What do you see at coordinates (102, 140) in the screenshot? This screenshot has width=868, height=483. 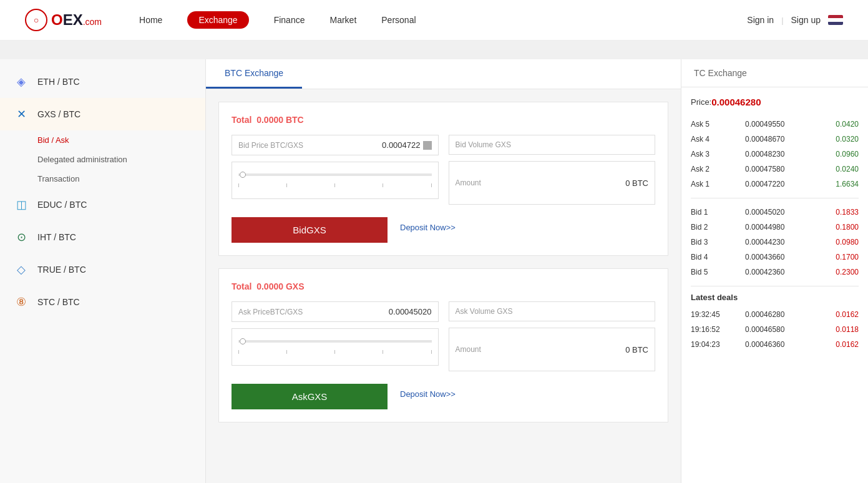 I see `sidebar-sub-bid-ask: Bid / Ask` at bounding box center [102, 140].